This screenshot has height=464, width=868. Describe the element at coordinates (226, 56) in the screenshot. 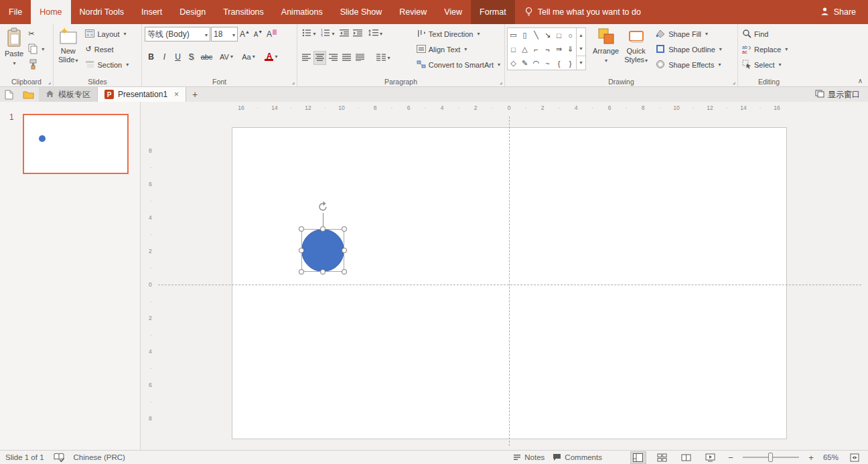

I see `character-spacing-button: AV` at that location.